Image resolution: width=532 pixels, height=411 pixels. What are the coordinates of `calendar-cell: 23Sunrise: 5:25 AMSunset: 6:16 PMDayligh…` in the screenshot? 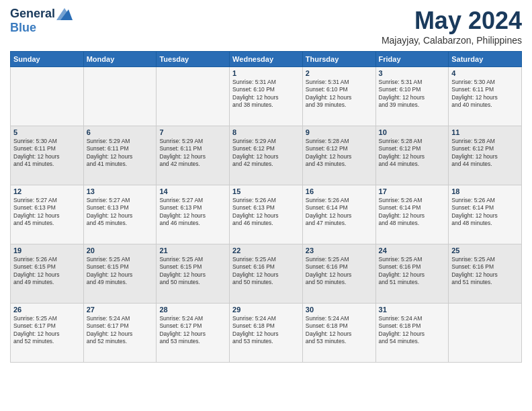 It's located at (339, 274).